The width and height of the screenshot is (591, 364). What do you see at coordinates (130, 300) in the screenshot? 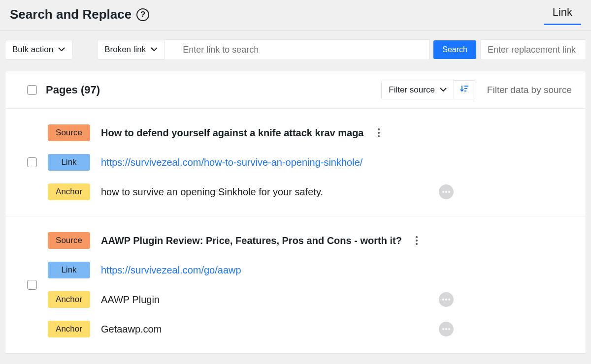
I see `anchor-text: AAWP Plugin` at bounding box center [130, 300].